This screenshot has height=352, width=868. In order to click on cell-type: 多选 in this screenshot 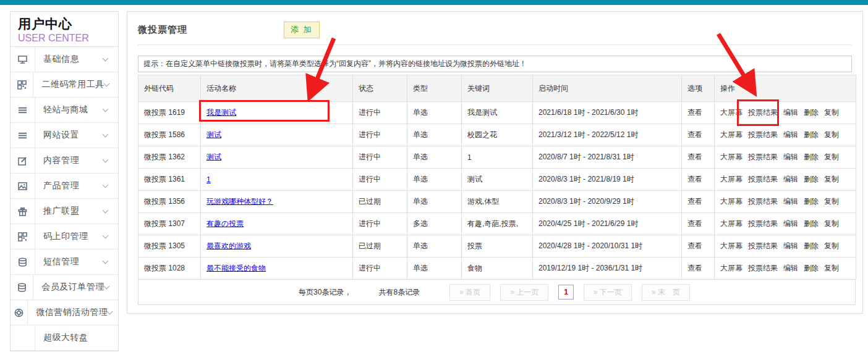, I will do `click(435, 224)`.